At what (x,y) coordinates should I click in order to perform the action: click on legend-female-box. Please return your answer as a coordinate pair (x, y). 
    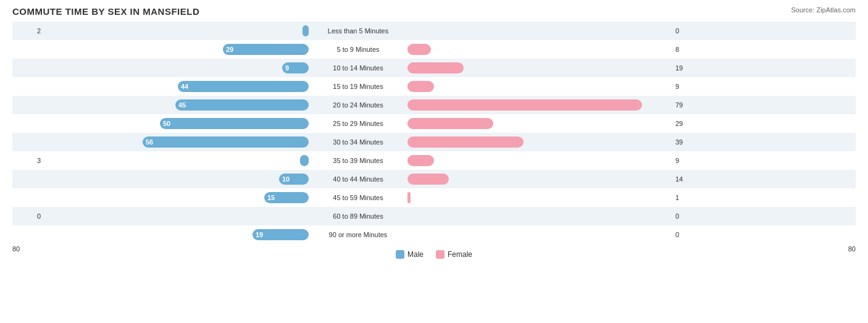
    Looking at the image, I should click on (440, 254).